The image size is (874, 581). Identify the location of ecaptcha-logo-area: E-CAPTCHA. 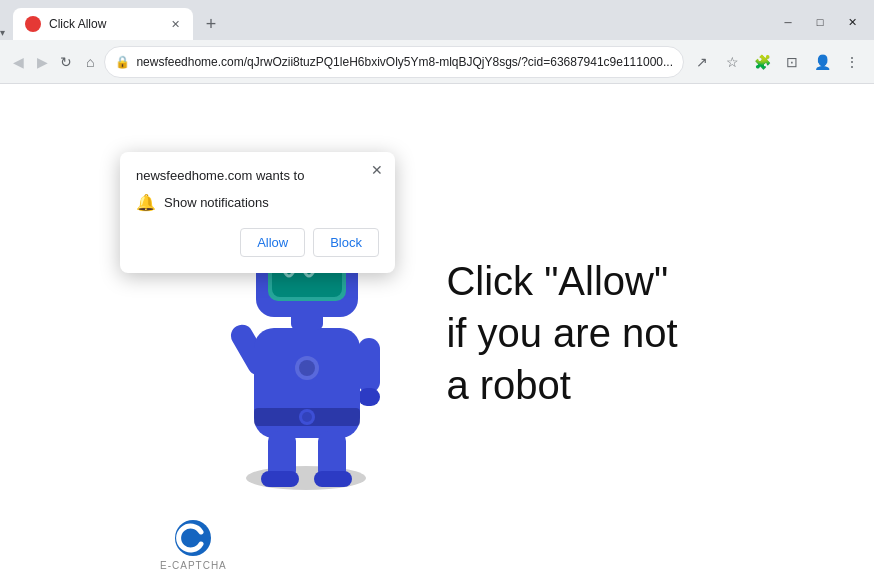
(194, 544).